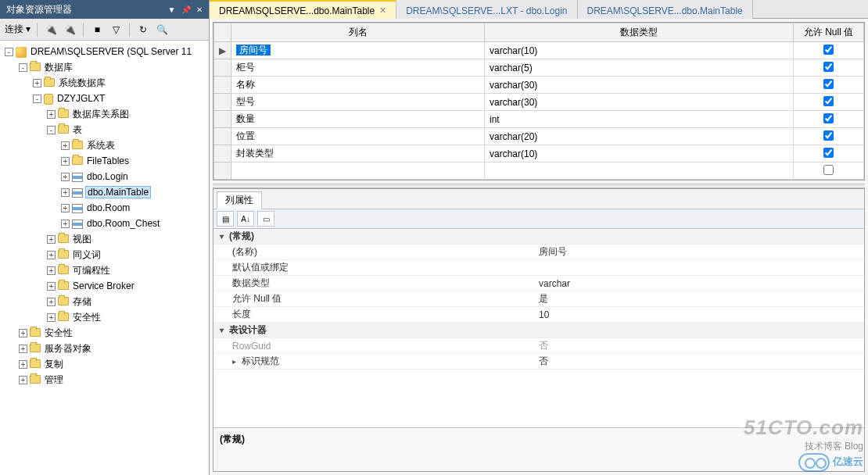 The width and height of the screenshot is (868, 475). Describe the element at coordinates (225, 219) in the screenshot. I see `categorized-icon: ▤` at that location.